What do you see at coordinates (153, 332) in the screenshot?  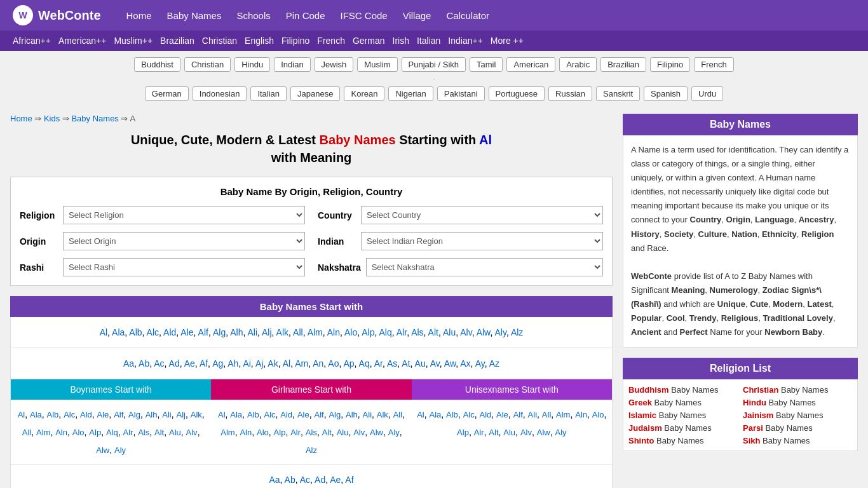 I see `name-link: Alc` at bounding box center [153, 332].